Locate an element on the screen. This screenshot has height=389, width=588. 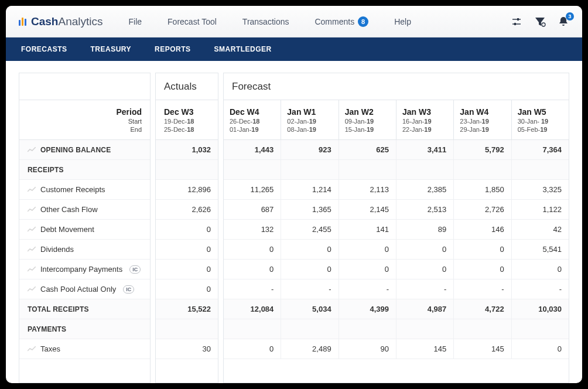
actuals-taxes: 30 is located at coordinates (187, 349).